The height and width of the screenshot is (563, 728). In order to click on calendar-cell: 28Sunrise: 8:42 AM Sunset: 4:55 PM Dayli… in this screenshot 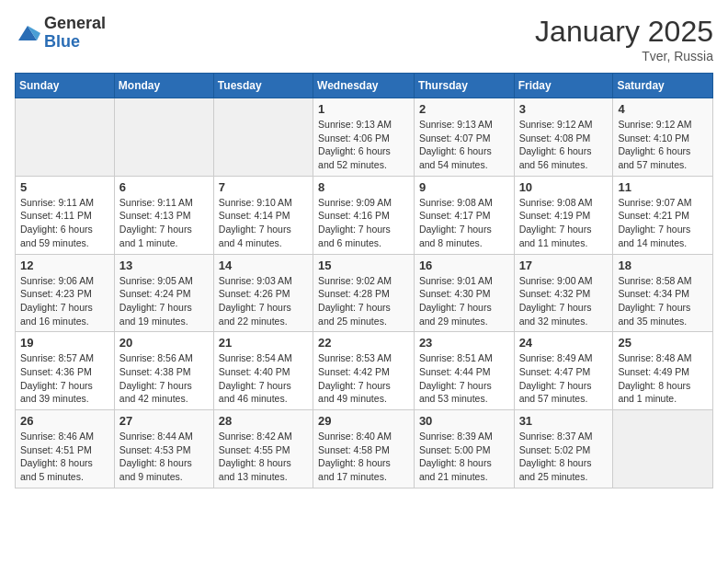, I will do `click(263, 449)`.